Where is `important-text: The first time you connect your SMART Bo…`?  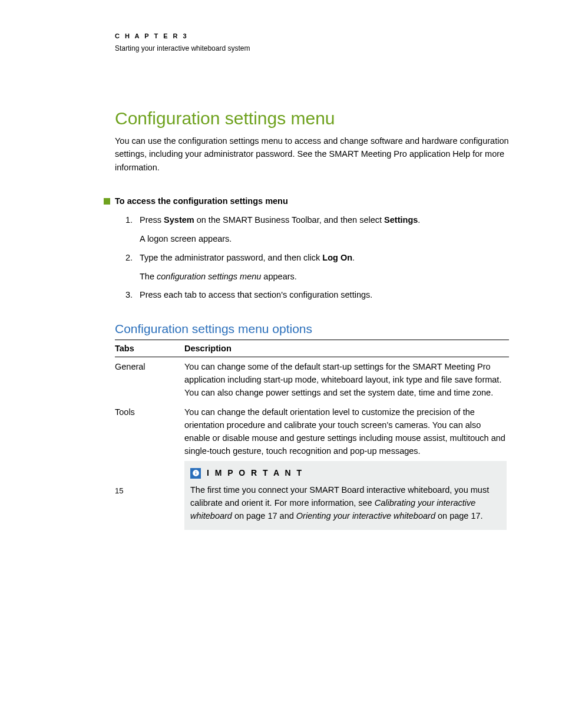 important-text: The first time you connect your SMART Bo… is located at coordinates (345, 503).